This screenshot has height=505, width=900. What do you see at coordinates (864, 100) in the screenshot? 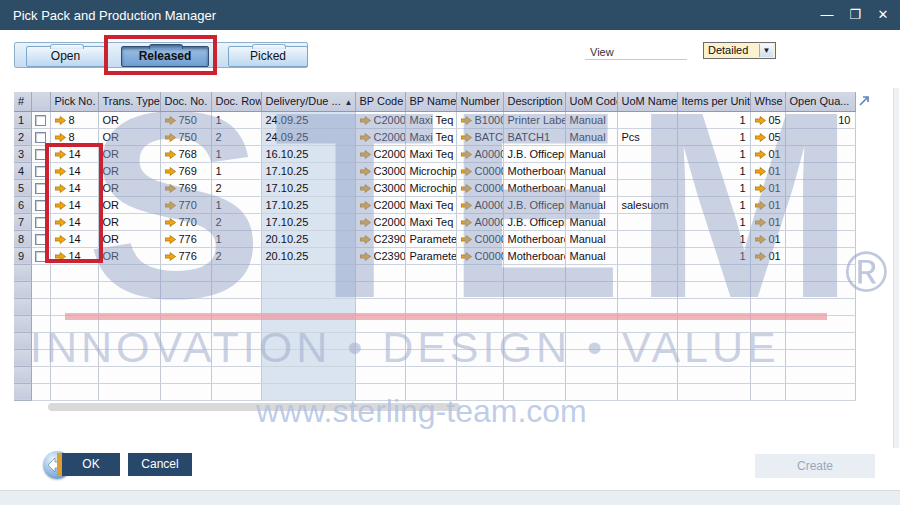
I see `expand-grid-icon` at bounding box center [864, 100].